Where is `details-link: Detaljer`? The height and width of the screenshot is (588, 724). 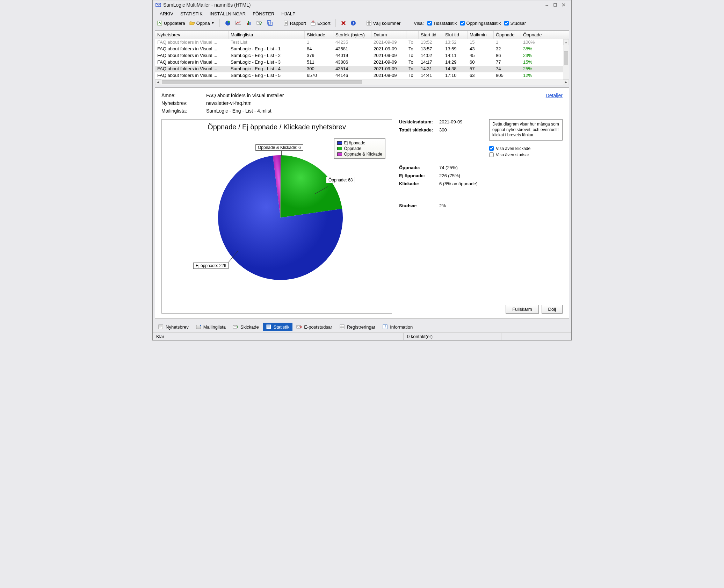
details-link: Detaljer is located at coordinates (554, 95).